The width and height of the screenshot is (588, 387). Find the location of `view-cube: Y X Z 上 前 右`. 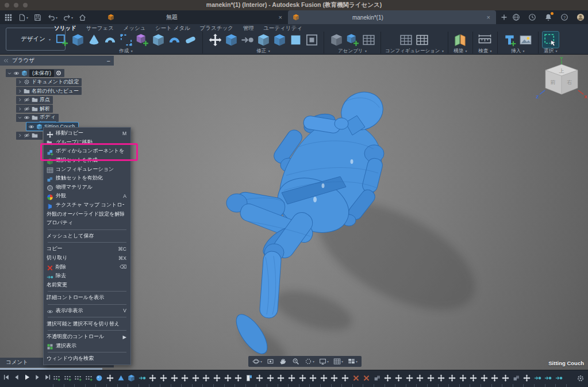

view-cube: Y X Z 上 前 右 is located at coordinates (562, 78).